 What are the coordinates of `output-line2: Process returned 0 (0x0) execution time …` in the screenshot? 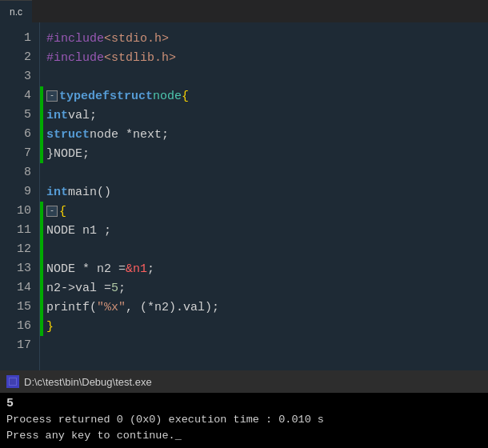 It's located at (244, 420).